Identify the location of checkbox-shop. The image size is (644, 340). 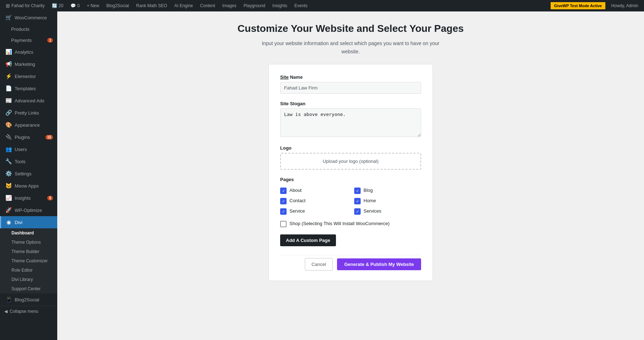
(283, 224).